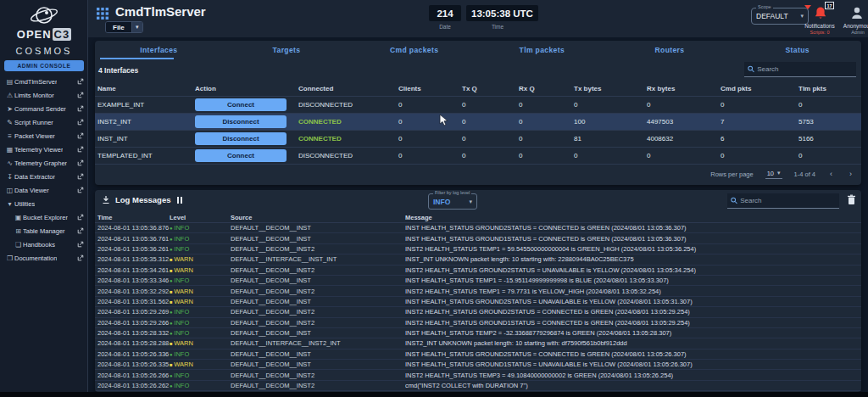  What do you see at coordinates (633, 322) in the screenshot?
I see `log-message: INST2 HEALTH_STATUS GROUND1STATUS = CONN…` at bounding box center [633, 322].